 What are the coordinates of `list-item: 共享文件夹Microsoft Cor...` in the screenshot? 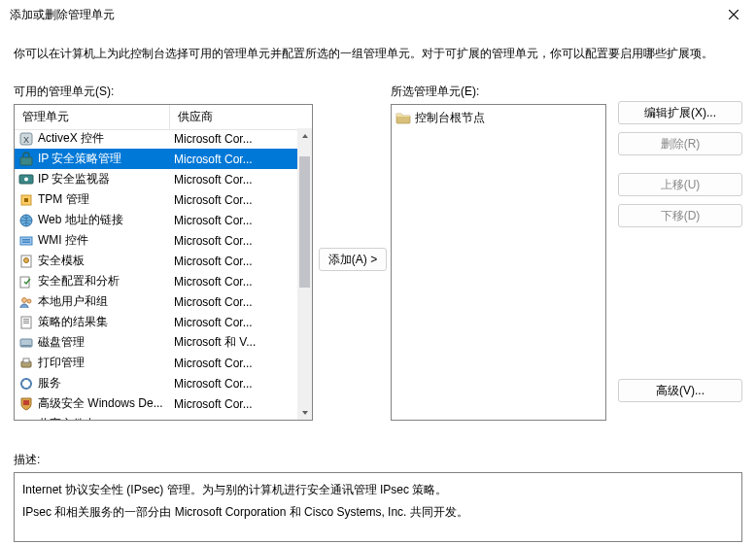 It's located at (155, 417).